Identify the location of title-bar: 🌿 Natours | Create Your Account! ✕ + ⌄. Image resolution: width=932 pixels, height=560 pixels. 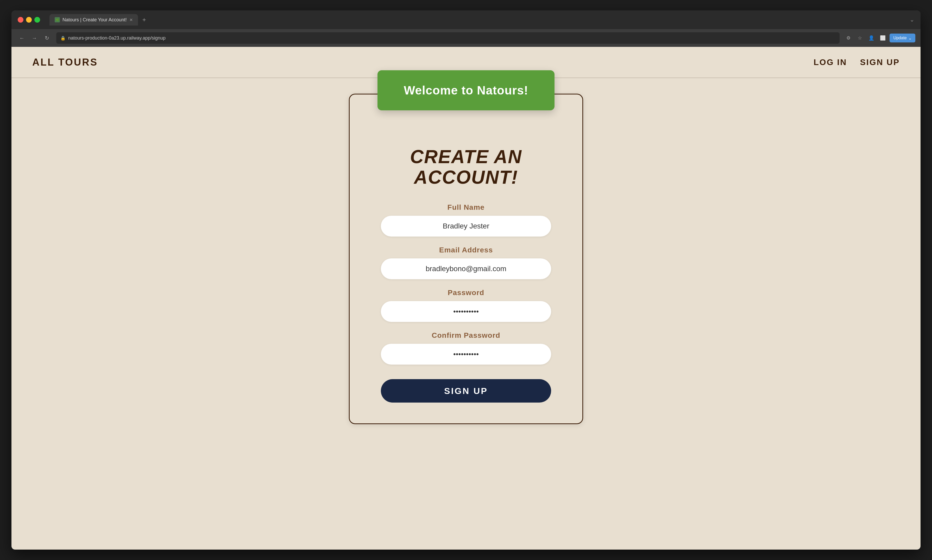
(466, 20).